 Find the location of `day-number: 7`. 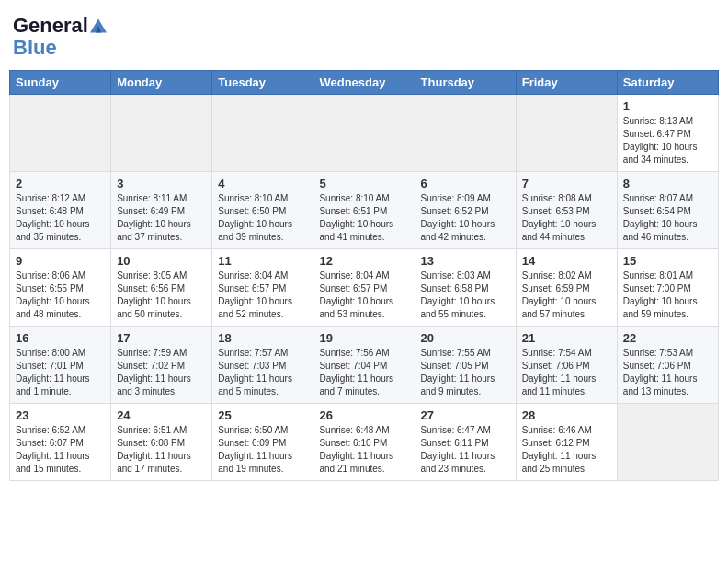

day-number: 7 is located at coordinates (566, 184).